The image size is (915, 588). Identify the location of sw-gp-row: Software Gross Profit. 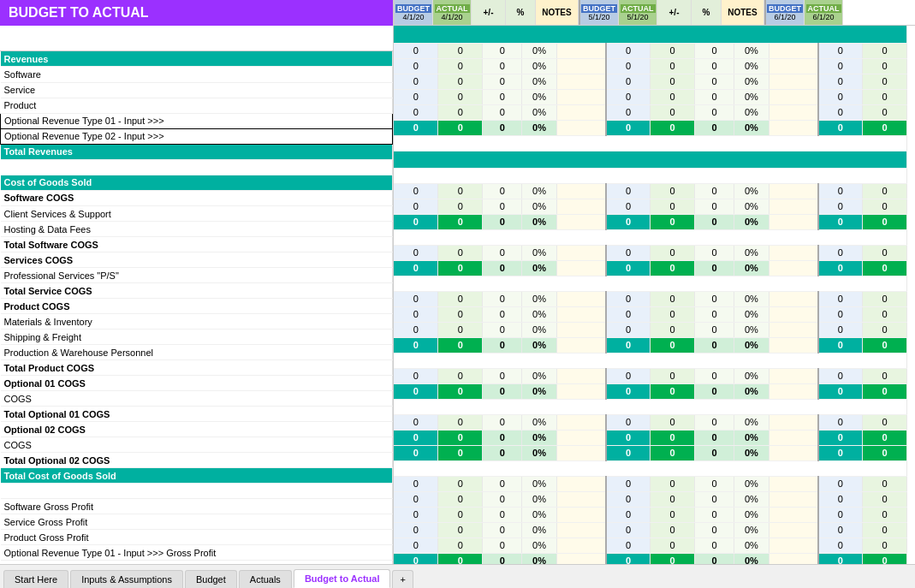
(197, 507).